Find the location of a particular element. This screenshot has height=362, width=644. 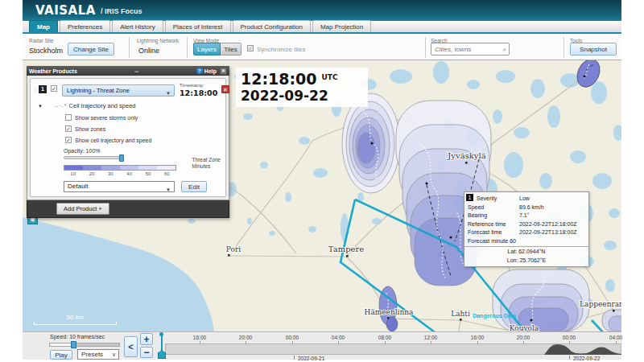

product-row: ⋮⋮ 1 ✓ Lightning - Threat Zone ▼ Timesta… is located at coordinates (128, 89).